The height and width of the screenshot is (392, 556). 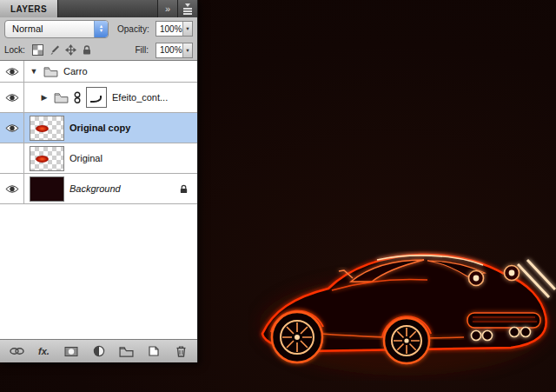 I want to click on opacity-dropdown-icon: ▼, so click(x=188, y=29).